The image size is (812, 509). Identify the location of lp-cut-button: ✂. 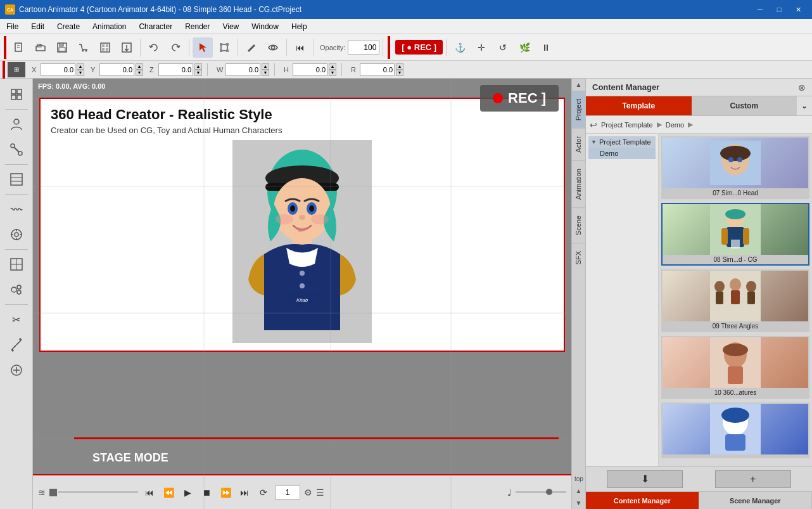
(16, 319).